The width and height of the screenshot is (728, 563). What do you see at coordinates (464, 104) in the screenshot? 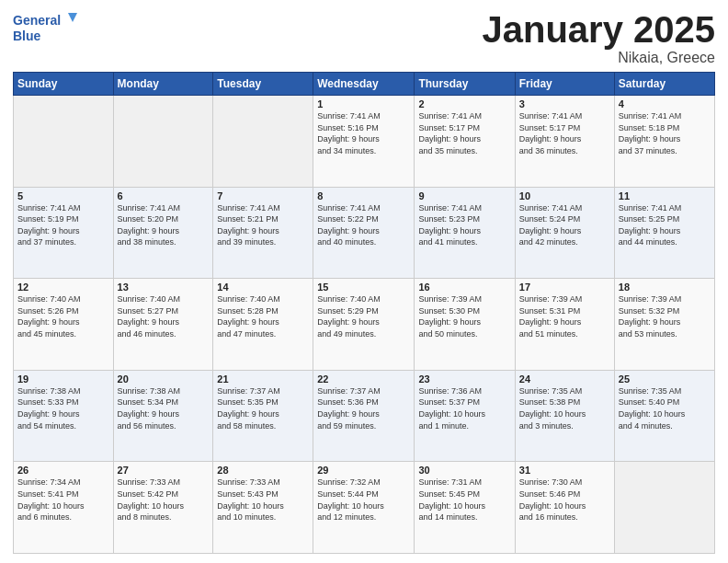
I see `day-number: 2` at bounding box center [464, 104].